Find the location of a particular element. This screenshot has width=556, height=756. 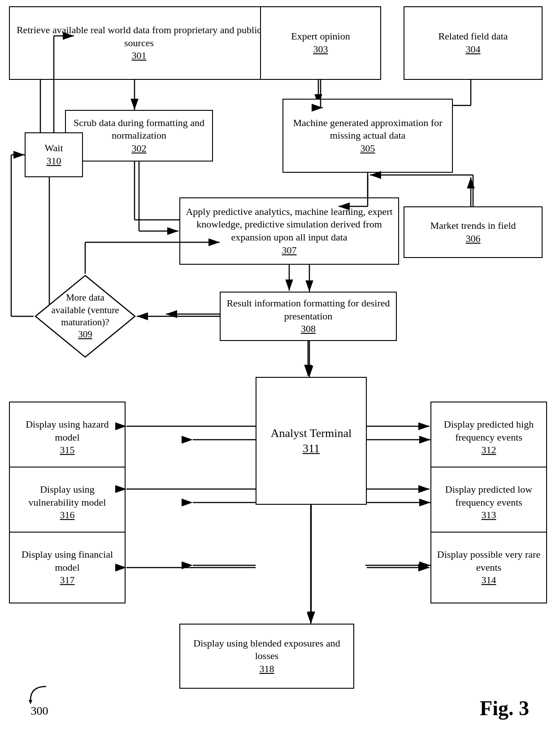

box-305: Machine generated approximation for miss… is located at coordinates (368, 135).